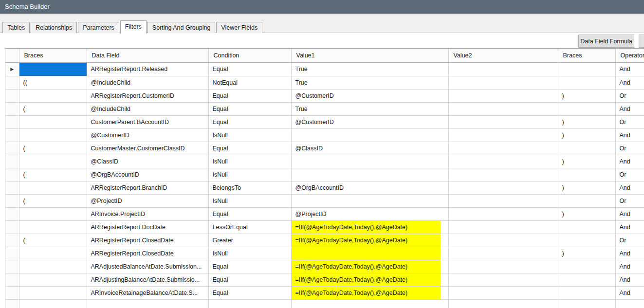 This screenshot has height=308, width=644. What do you see at coordinates (250, 240) in the screenshot?
I see `condition-cell: Greater` at bounding box center [250, 240].